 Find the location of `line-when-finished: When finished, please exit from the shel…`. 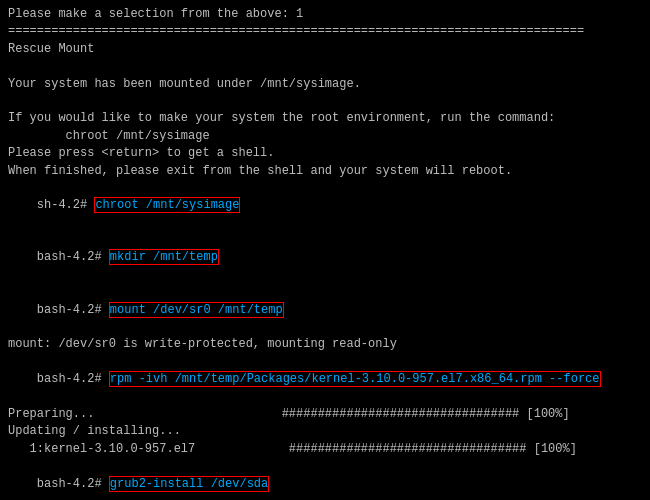

line-when-finished: When finished, please exit from the shel… is located at coordinates (325, 172).